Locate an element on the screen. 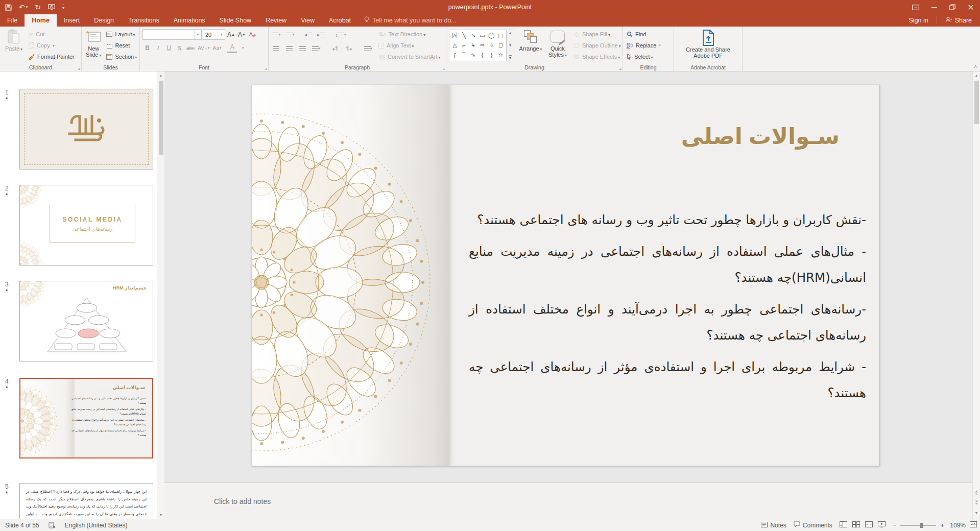 The image size is (980, 531). shape-elbow-arrow-icon: ↳ is located at coordinates (473, 45).